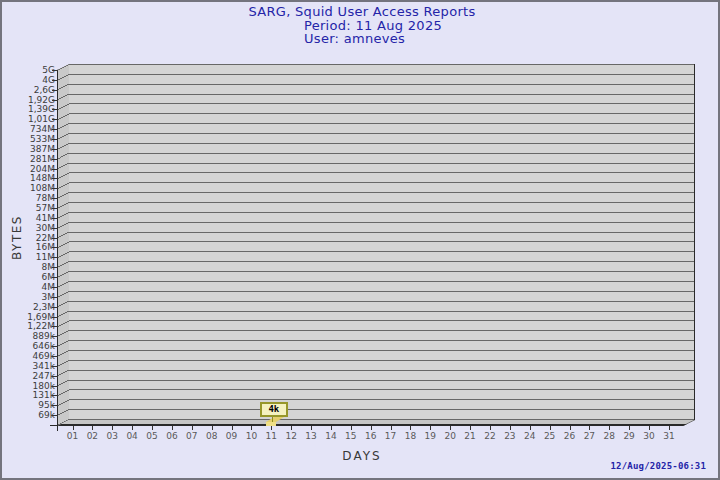 The image size is (720, 480). I want to click on x-tick-label: 16, so click(371, 436).